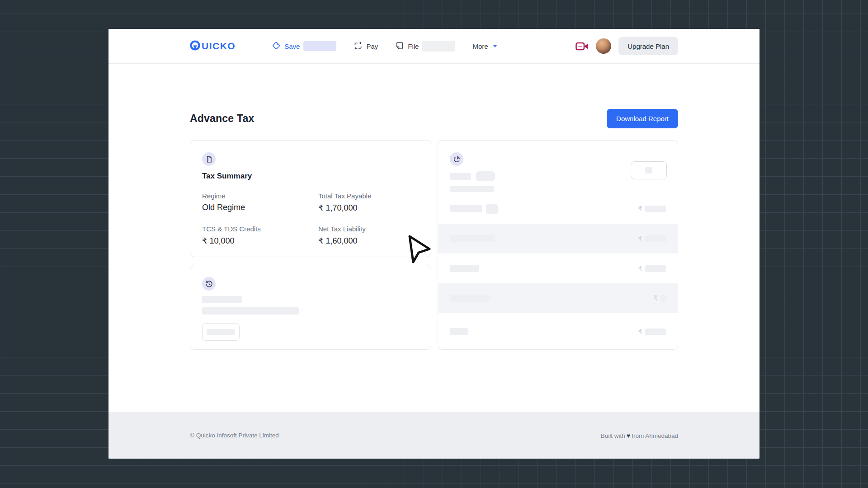  I want to click on pie-chart-icon, so click(457, 159).